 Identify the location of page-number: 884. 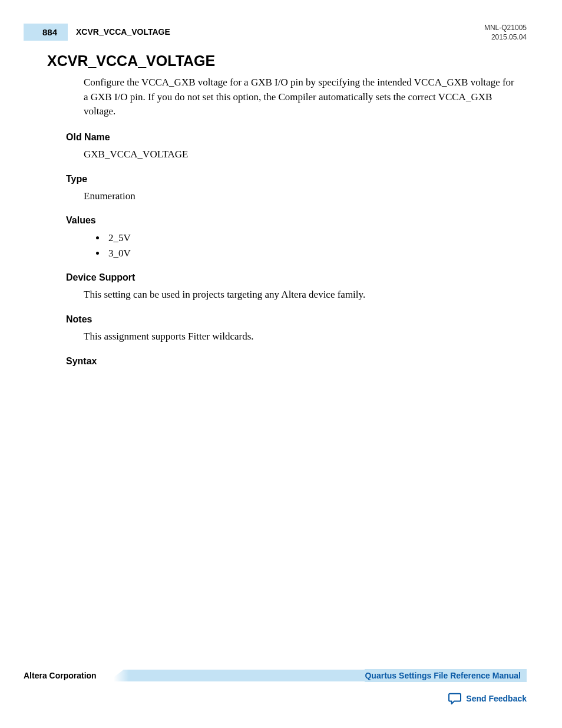
(46, 32).